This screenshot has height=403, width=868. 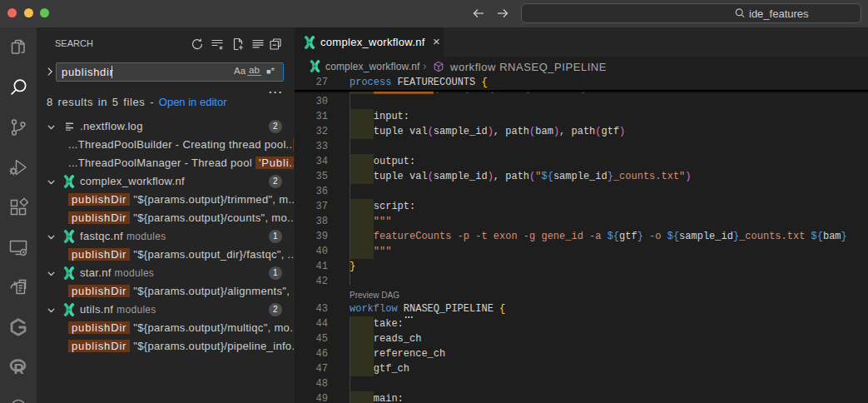 I want to click on svg-text: R, so click(x=19, y=370).